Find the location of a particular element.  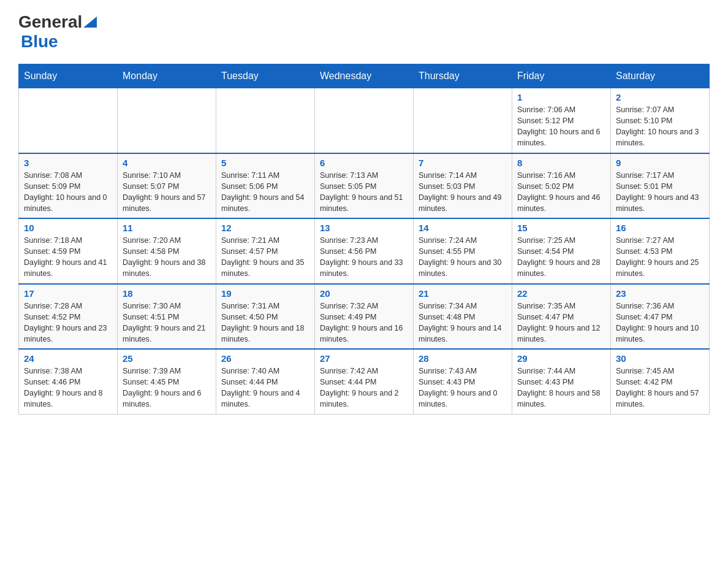

day-number: 10 is located at coordinates (68, 228).